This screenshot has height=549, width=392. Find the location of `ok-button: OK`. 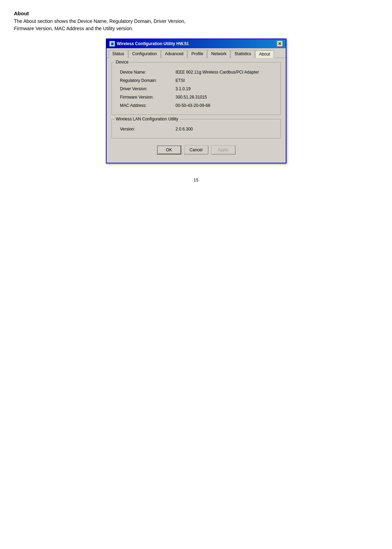

ok-button: OK is located at coordinates (169, 150).